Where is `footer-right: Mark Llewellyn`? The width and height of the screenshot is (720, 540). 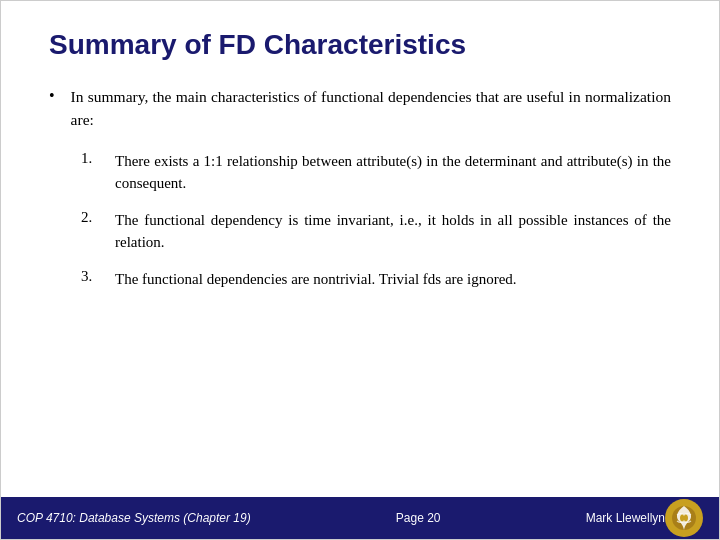 footer-right: Mark Llewellyn is located at coordinates (626, 518).